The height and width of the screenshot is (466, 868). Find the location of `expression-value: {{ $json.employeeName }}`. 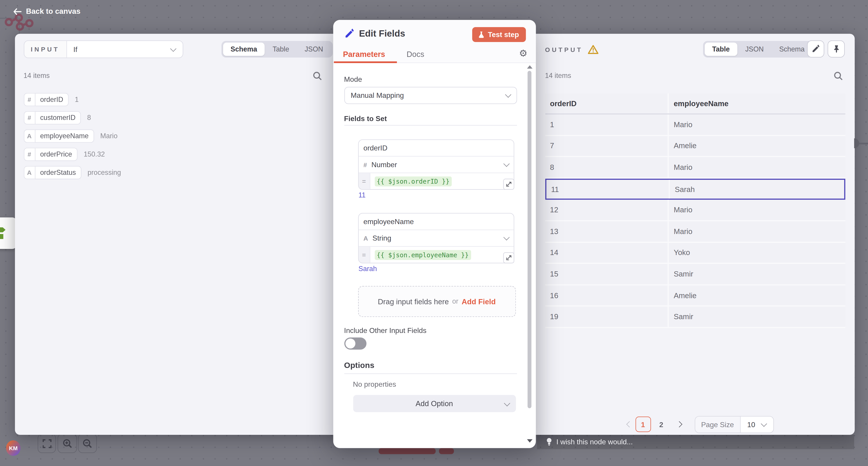

expression-value: {{ $json.employeeName }} is located at coordinates (423, 255).